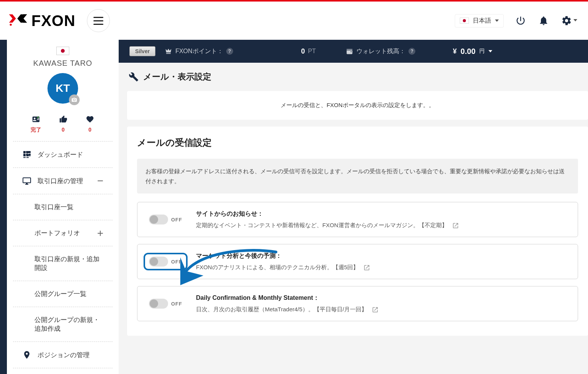 This screenshot has width=588, height=374. Describe the element at coordinates (350, 51) in the screenshot. I see `wallet-icon` at that location.